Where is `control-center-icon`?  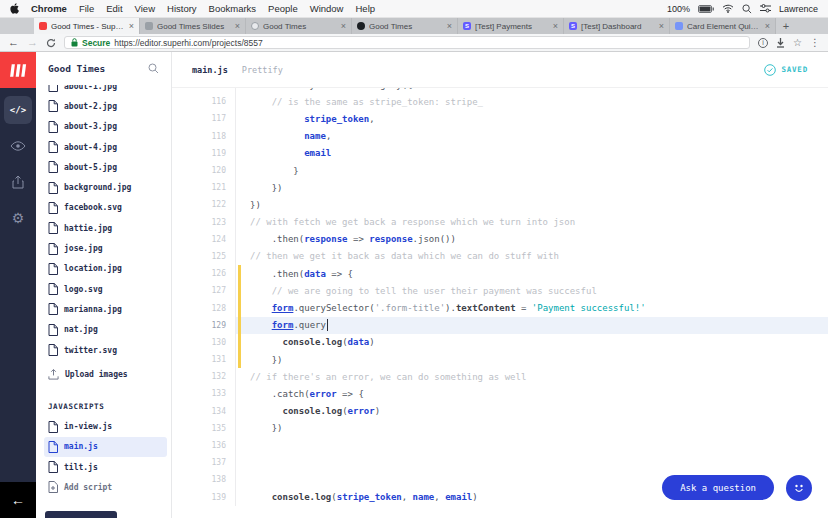
control-center-icon is located at coordinates (766, 8).